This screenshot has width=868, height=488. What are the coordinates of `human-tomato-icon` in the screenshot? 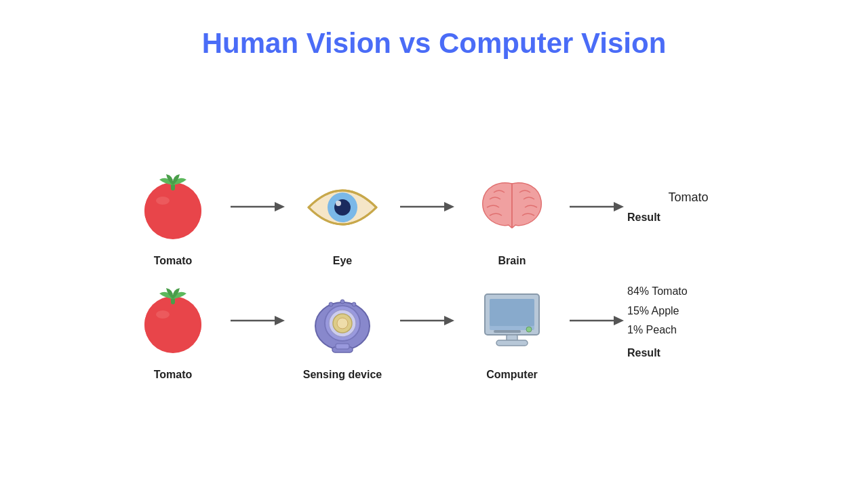 It's located at (173, 207).